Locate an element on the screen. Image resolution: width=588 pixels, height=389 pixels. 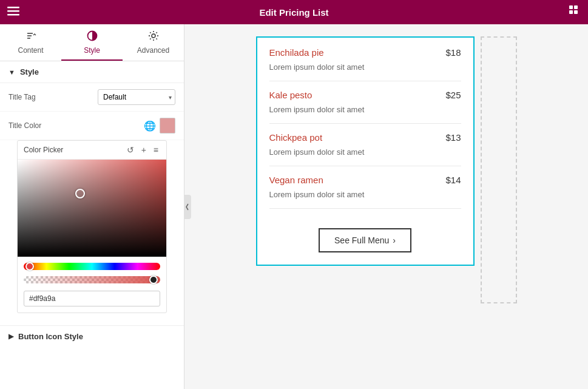
pricing-title-0: Enchilada pie is located at coordinates (297, 52).